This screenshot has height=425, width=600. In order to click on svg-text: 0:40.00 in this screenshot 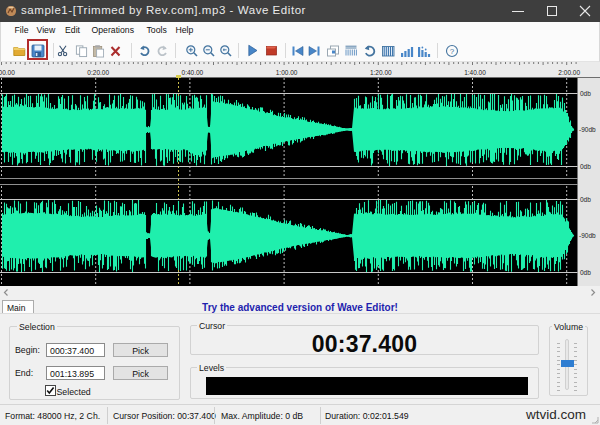, I will do `click(193, 72)`.